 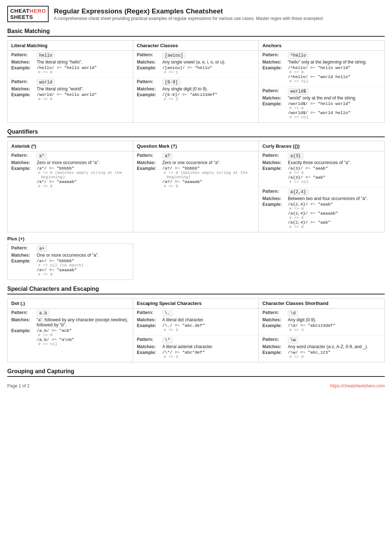 I want to click on asterisk-col: Asterisk (*) Pattern: a* Matches: Zero o…, so click(x=70, y=187).